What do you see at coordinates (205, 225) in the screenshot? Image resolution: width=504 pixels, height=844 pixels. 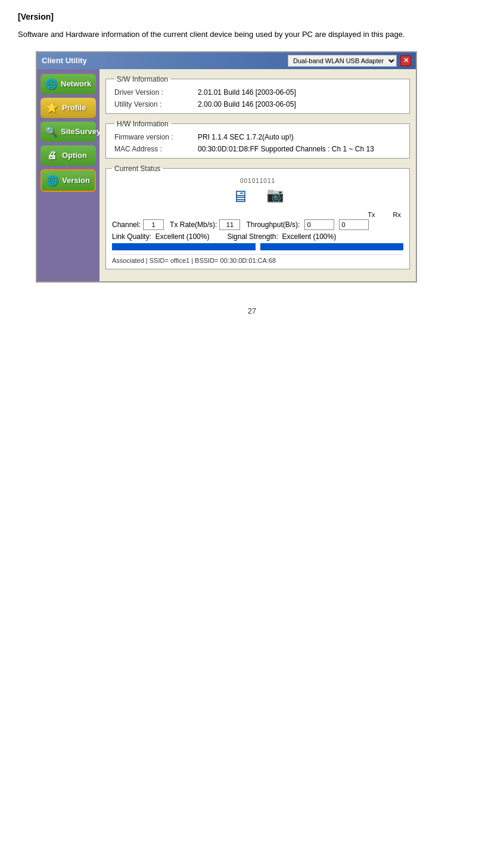 I see `txrate-field: Tx Rate(Mb/s):` at bounding box center [205, 225].